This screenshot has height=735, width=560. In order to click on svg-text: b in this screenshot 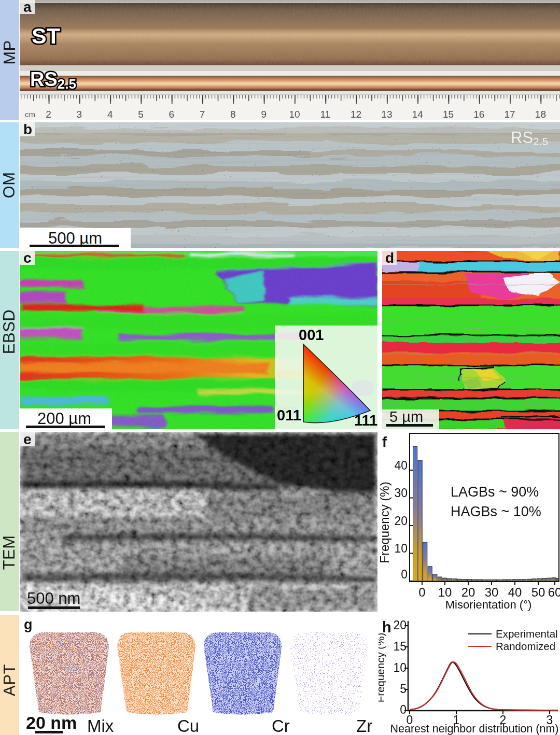, I will do `click(28, 130)`.